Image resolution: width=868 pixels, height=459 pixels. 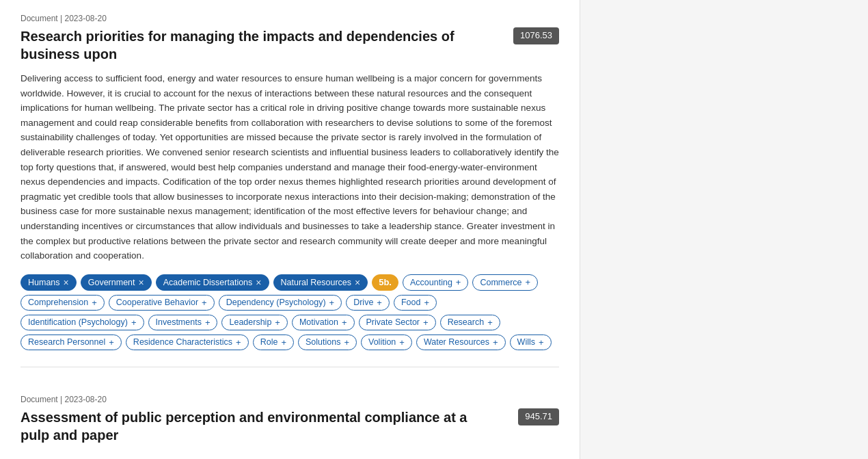 I want to click on tag-label: Dependency (Psychology), so click(x=276, y=302).